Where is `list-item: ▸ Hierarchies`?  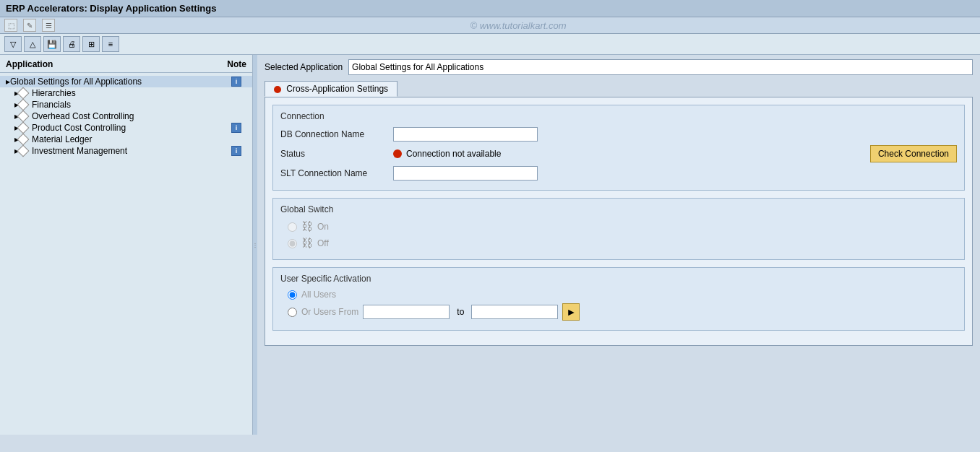
list-item: ▸ Hierarchies is located at coordinates (126, 93).